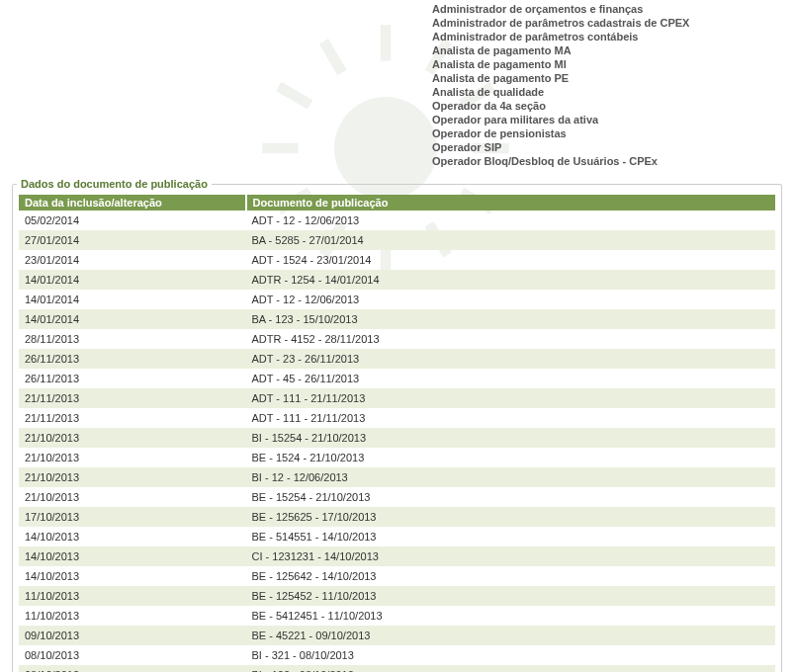 The width and height of the screenshot is (794, 672). What do you see at coordinates (397, 668) in the screenshot?
I see `table-row: 08/10/2013BI - 123 - 08/10/2013` at bounding box center [397, 668].